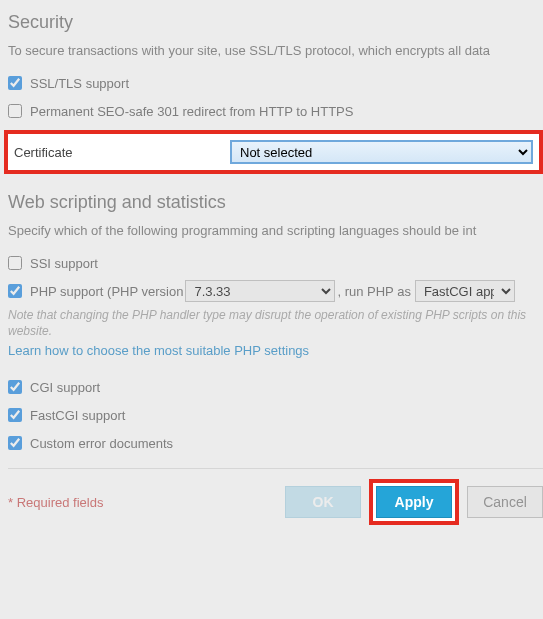  I want to click on php-settings-link: Learn how to choose the most suitable PH…, so click(158, 350).